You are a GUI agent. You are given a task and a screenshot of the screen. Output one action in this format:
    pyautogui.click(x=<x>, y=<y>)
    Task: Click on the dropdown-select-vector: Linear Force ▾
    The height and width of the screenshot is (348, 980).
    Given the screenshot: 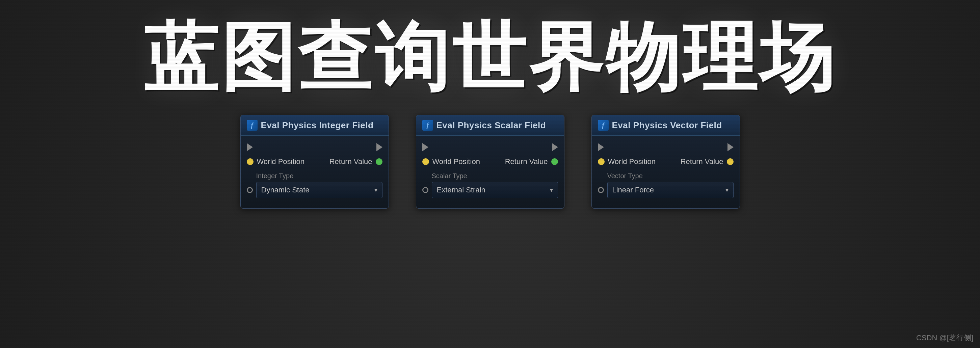 What is the action you would take?
    pyautogui.click(x=670, y=190)
    